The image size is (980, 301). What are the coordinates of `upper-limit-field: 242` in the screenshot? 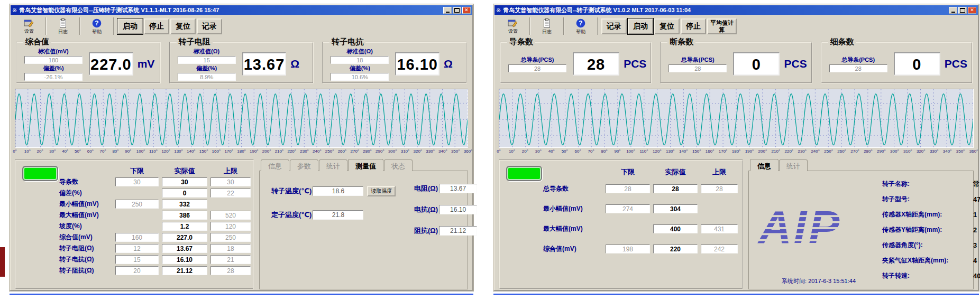 It's located at (719, 249).